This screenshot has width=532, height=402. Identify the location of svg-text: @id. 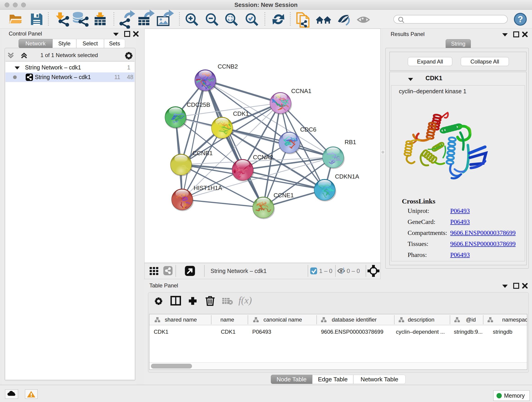
(471, 319).